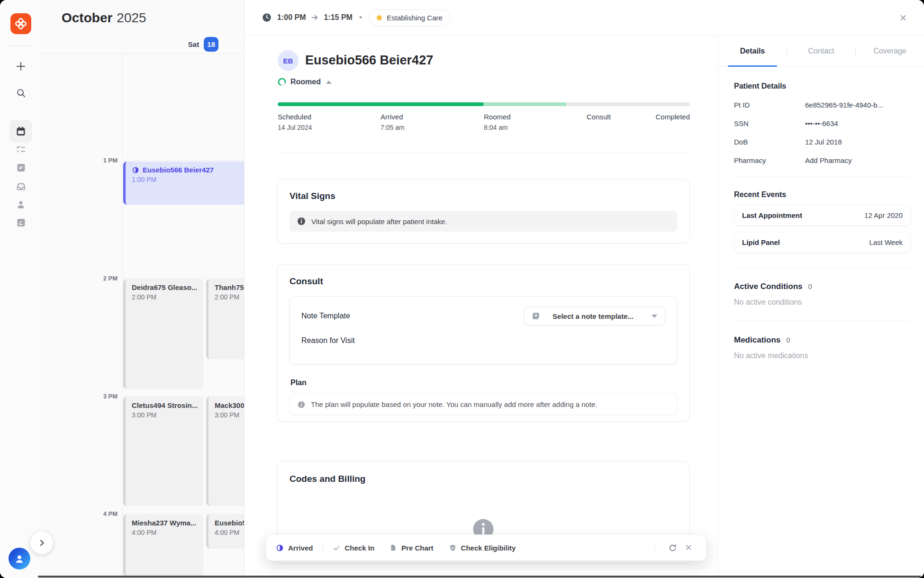  What do you see at coordinates (673, 118) in the screenshot?
I see `progress-step: Completed` at bounding box center [673, 118].